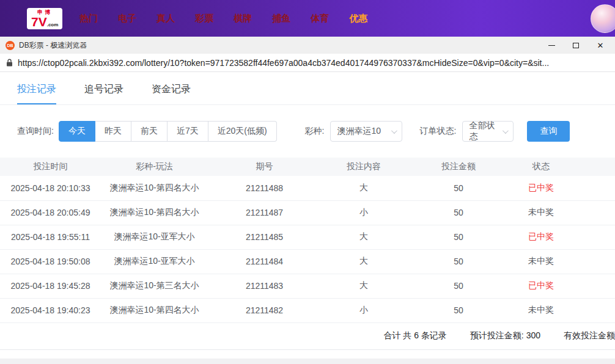  What do you see at coordinates (308, 188) in the screenshot?
I see `table-row: 2025-04-18 20:10:33 澳洲幸运10-第四名大小 2121148…` at bounding box center [308, 188].